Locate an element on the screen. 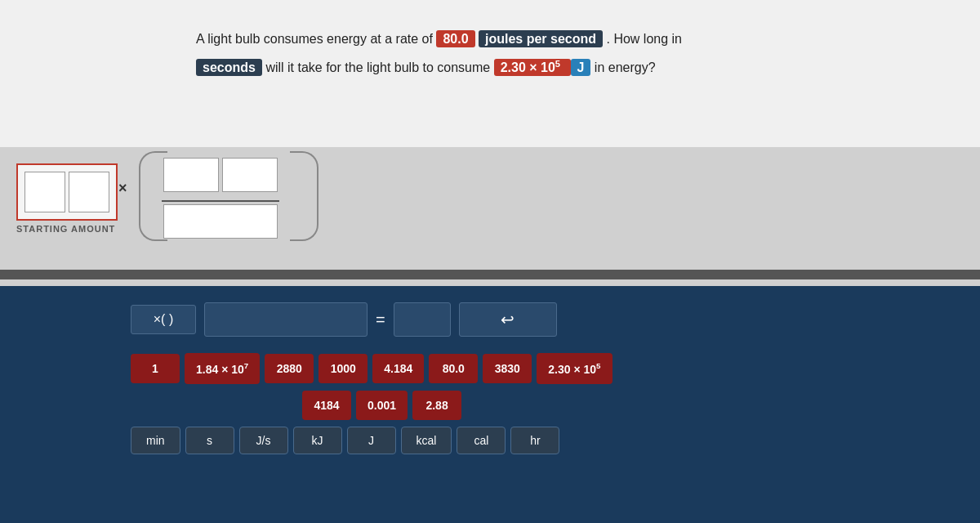 The width and height of the screenshot is (980, 523). problem-text-middle: will it take for the light bulb to consu… is located at coordinates (377, 67).